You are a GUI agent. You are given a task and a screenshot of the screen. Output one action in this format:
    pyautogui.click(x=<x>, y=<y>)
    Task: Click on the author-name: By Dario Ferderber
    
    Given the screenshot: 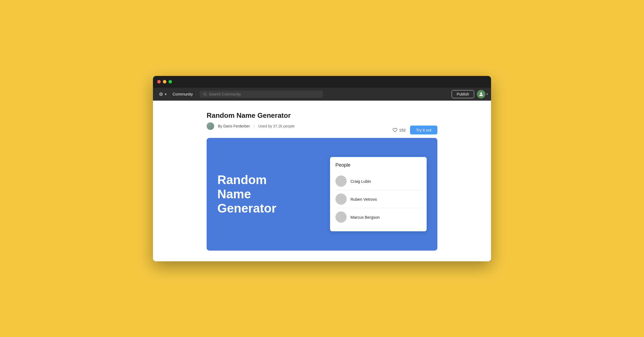 What is the action you would take?
    pyautogui.click(x=234, y=126)
    